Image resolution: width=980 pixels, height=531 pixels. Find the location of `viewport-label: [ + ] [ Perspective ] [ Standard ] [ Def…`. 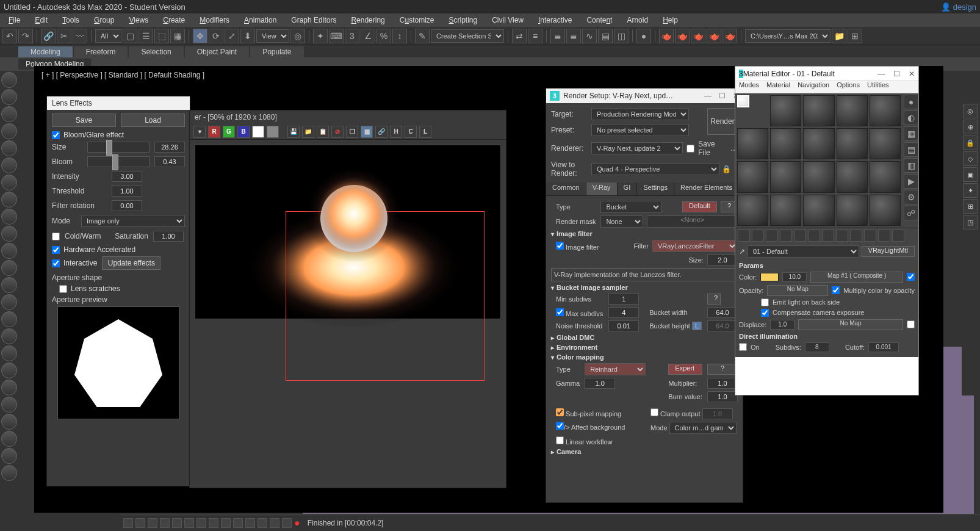

viewport-label: [ + ] [ Perspective ] [ Standard ] [ Def… is located at coordinates (123, 75).